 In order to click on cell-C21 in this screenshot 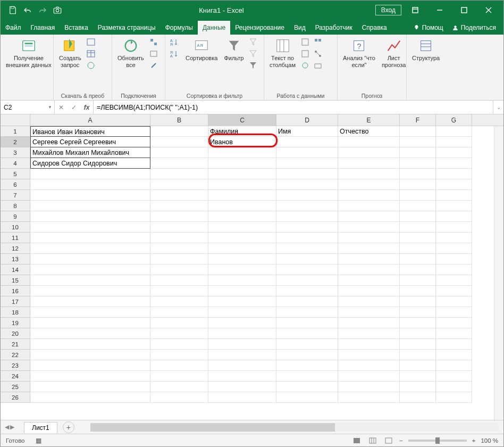, I will do `click(242, 344)`.